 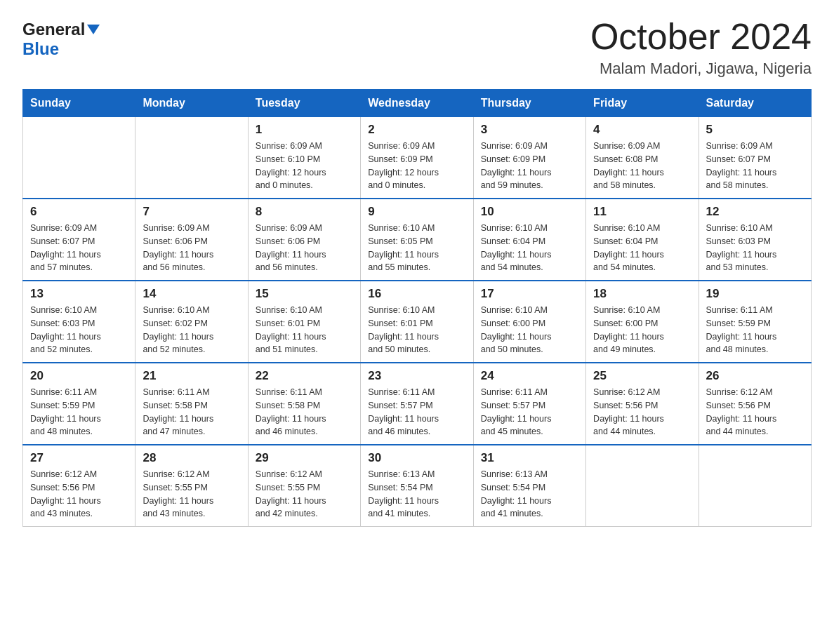 What do you see at coordinates (53, 29) in the screenshot?
I see `logo-general-text: General` at bounding box center [53, 29].